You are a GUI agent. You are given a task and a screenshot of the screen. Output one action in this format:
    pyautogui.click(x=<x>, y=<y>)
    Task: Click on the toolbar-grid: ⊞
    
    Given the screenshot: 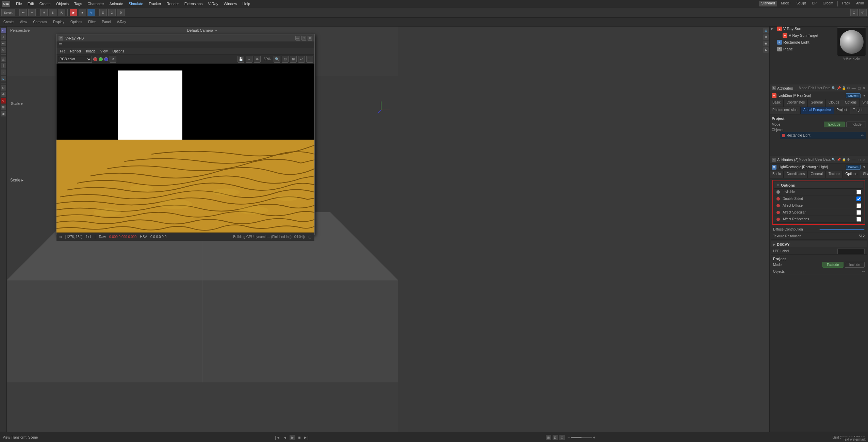 What is the action you would take?
    pyautogui.click(x=103, y=13)
    